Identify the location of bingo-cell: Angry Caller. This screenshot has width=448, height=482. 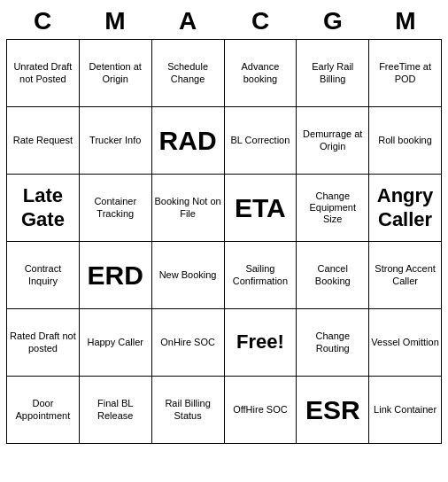
(406, 208).